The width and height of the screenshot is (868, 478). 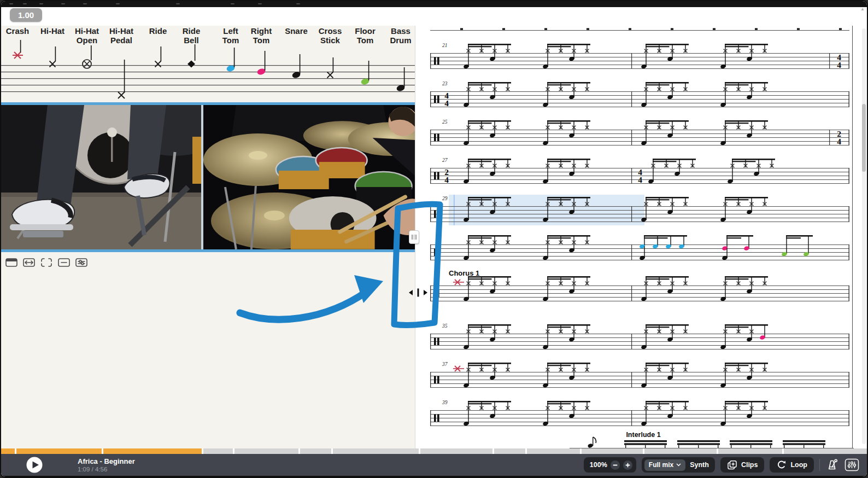 I want to click on section-label-chorus: Chorus 1, so click(x=464, y=273).